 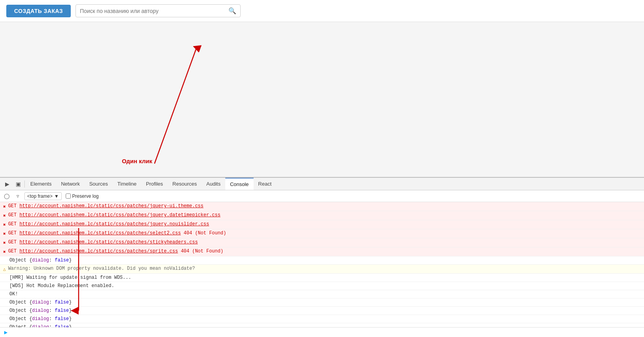 I want to click on frame-selector-label: <top frame>, so click(x=40, y=196).